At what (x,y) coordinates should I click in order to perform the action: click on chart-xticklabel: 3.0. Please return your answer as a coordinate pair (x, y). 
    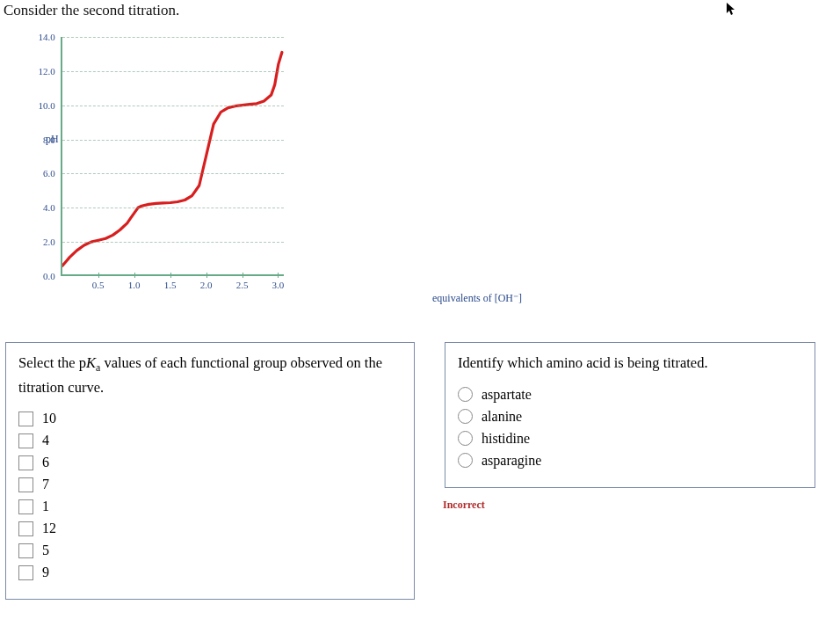
    Looking at the image, I should click on (279, 285).